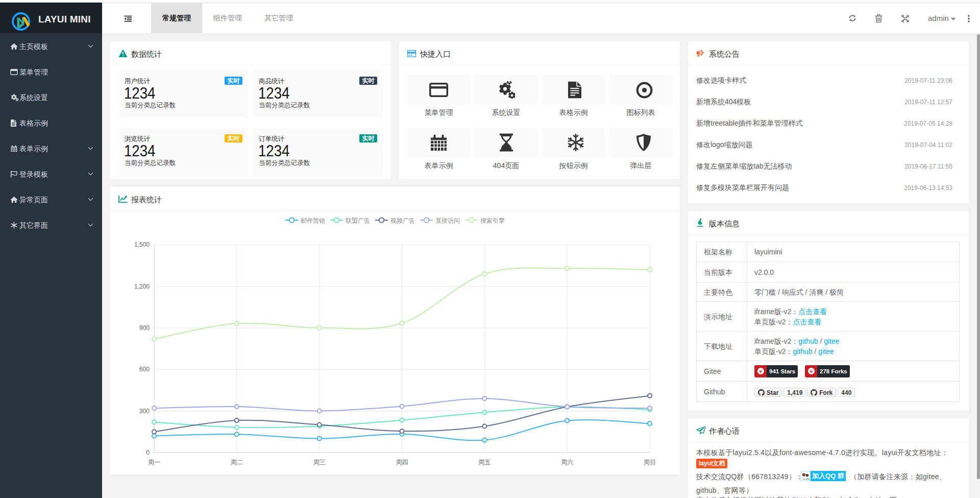 This screenshot has width=980, height=498. I want to click on svg-text: 周六, so click(567, 462).